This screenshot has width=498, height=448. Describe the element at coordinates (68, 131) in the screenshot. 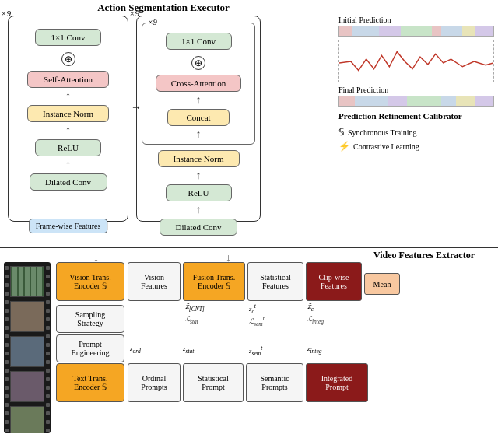

I see `arrow-down-2: ↑` at that location.